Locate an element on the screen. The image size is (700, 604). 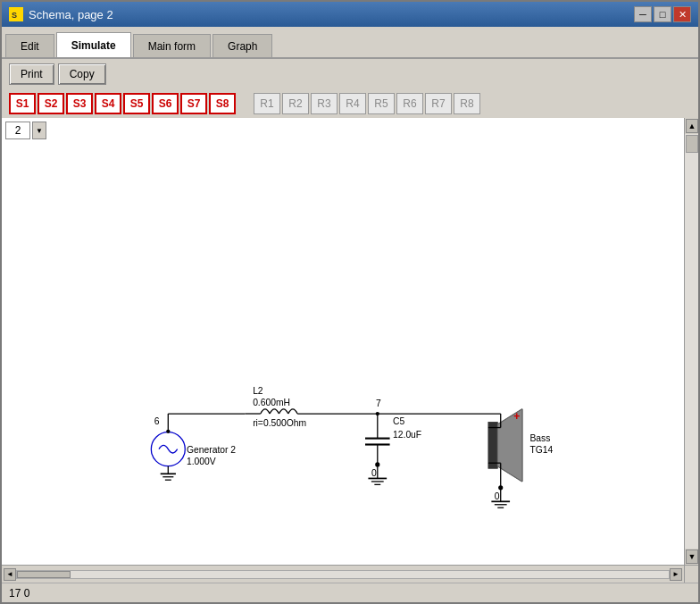
status-bar: 17 0 is located at coordinates (350, 592).